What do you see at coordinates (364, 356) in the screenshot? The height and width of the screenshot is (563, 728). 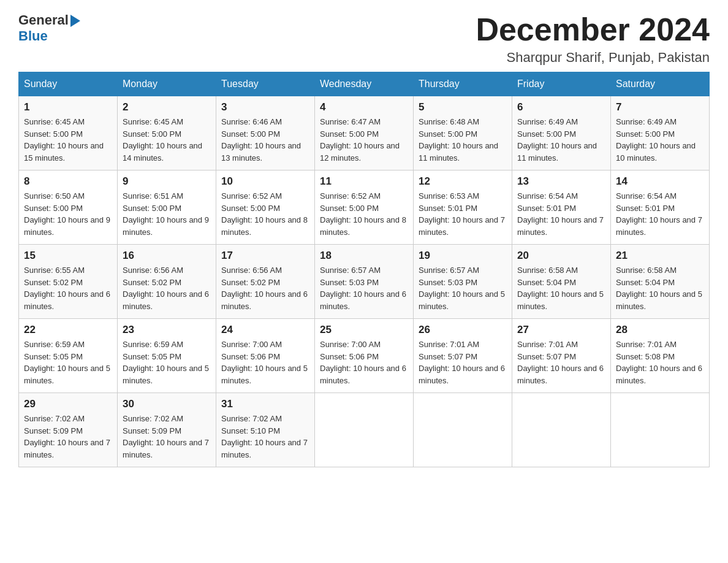 I see `calendar-week-row: 22 Sunrise: 6:59 AMSunset: 5:05 PMDaylig…` at bounding box center [364, 356].